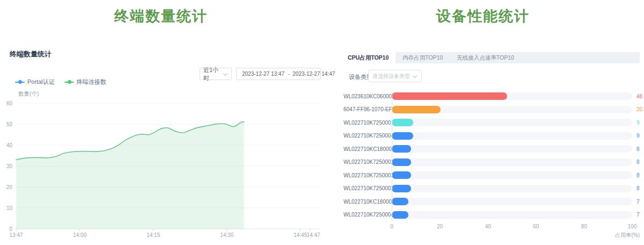 The image size is (644, 245). Describe the element at coordinates (368, 215) in the screenshot. I see `device-name: WL022710K725000470` at that location.